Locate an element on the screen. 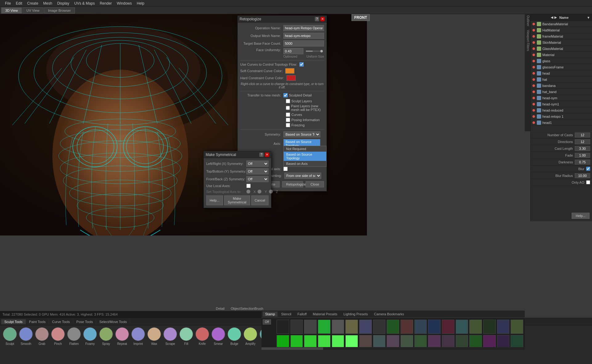 Image resolution: width=592 pixels, height=364 pixels. prop-value-darkness: 0.75 is located at coordinates (582, 162).